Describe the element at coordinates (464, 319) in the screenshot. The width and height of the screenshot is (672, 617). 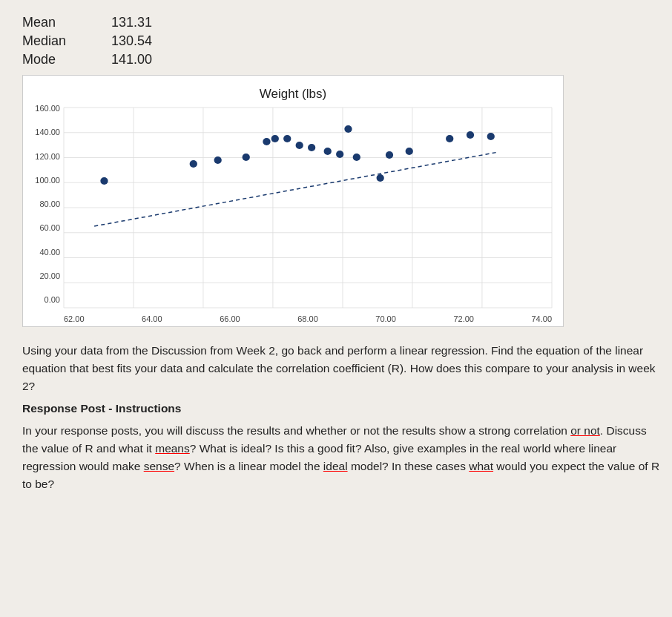
I see `x-axis-label: 72.00` at that location.